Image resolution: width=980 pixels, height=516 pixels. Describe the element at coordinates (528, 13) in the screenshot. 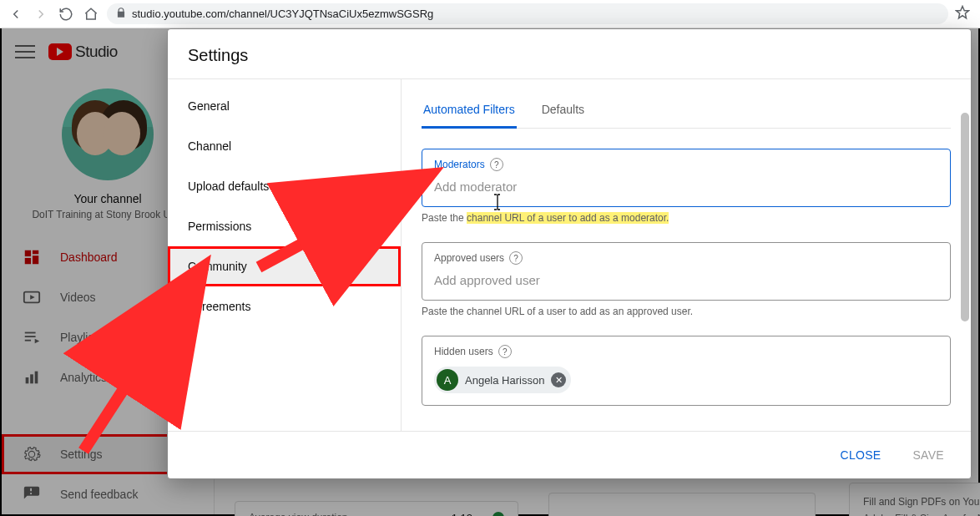

I see `address-bar: studio.youtube.com/channel/UC3YJQTNsaCiU…` at that location.